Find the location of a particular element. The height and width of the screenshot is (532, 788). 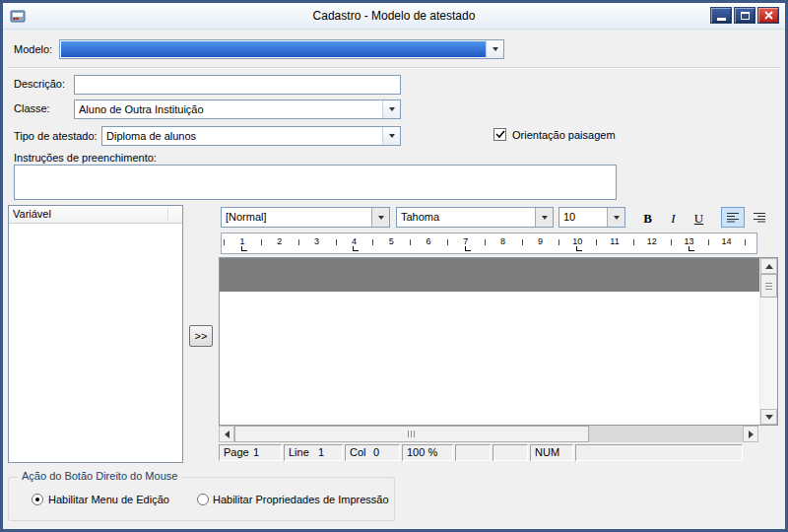

align-left-icon is located at coordinates (733, 217).